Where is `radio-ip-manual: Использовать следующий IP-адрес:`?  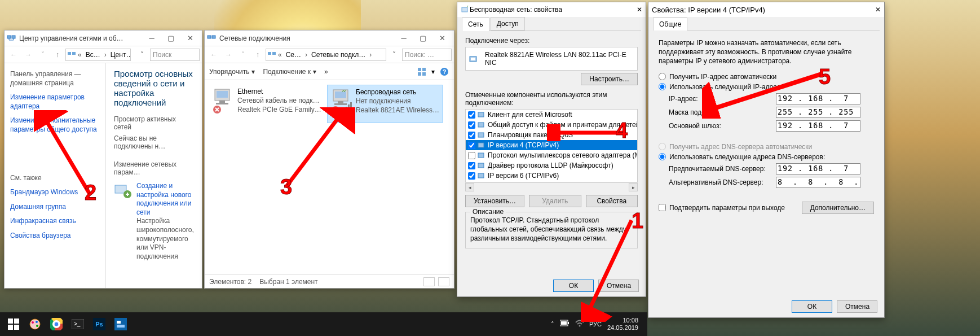
radio-ip-manual: Использовать следующий IP-адрес: is located at coordinates (766, 87).